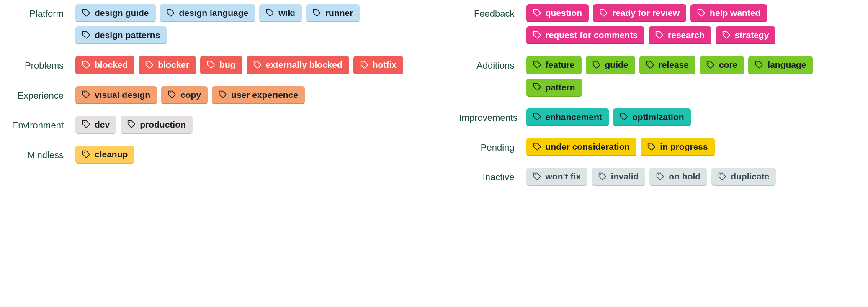 Image resolution: width=868 pixels, height=307 pixels. Describe the element at coordinates (242, 24) in the screenshot. I see `tags-platform: design guidedesign languagewikirunnerdes…` at that location.